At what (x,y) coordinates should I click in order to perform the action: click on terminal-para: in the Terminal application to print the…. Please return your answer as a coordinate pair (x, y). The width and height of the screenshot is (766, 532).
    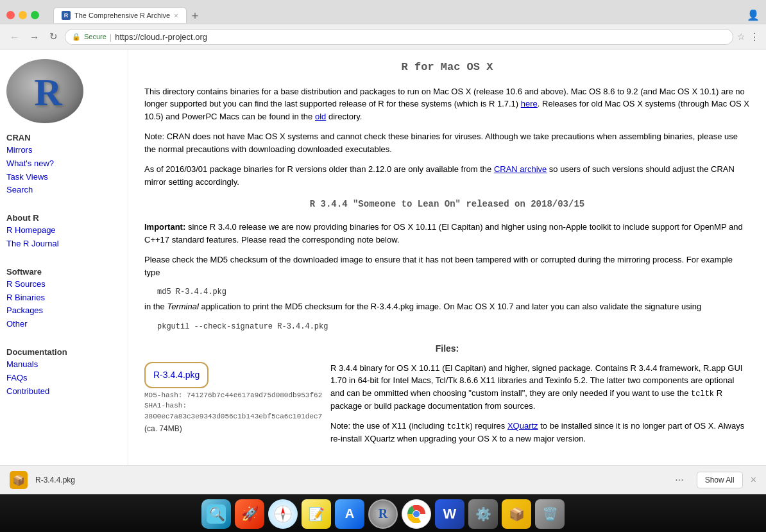
    Looking at the image, I should click on (447, 307).